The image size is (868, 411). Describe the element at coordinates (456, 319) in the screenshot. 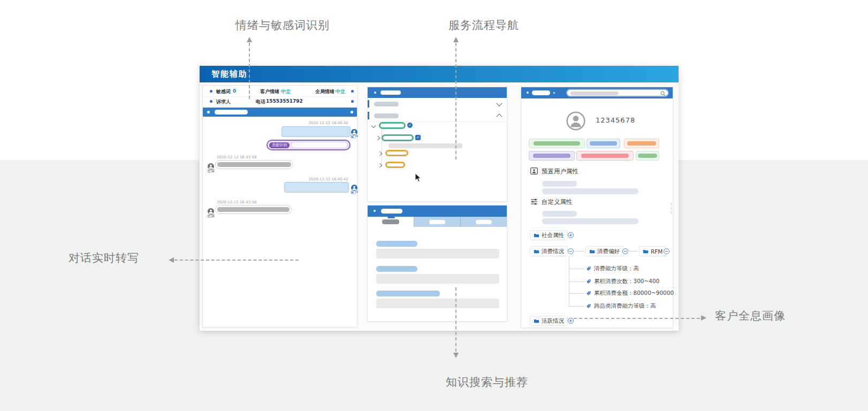

I see `annotation-line-knowledge` at that location.